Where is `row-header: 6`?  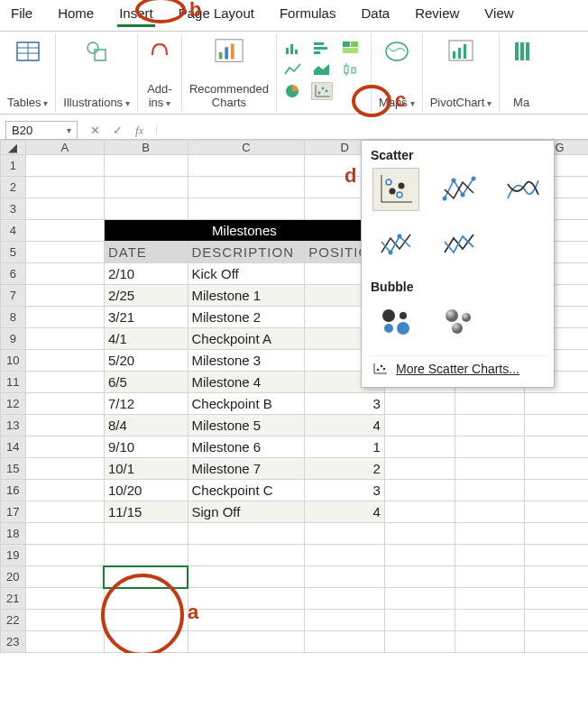 row-header: 6 is located at coordinates (14, 274).